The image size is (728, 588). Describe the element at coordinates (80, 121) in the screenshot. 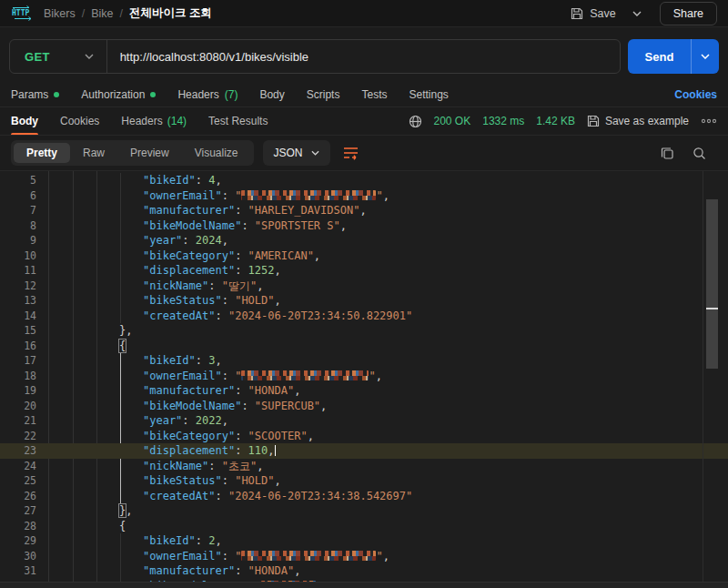

I see `response-tab-cookies: Cookies` at that location.